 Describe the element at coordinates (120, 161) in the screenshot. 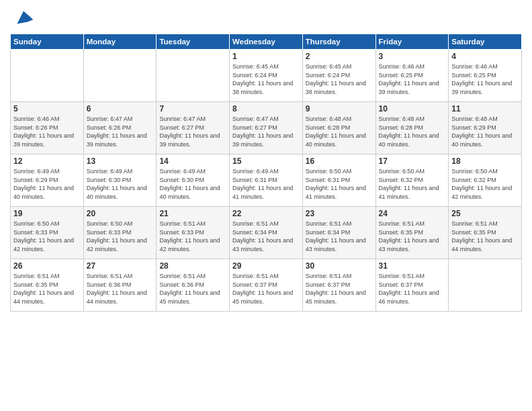

I see `day-number: 13` at that location.